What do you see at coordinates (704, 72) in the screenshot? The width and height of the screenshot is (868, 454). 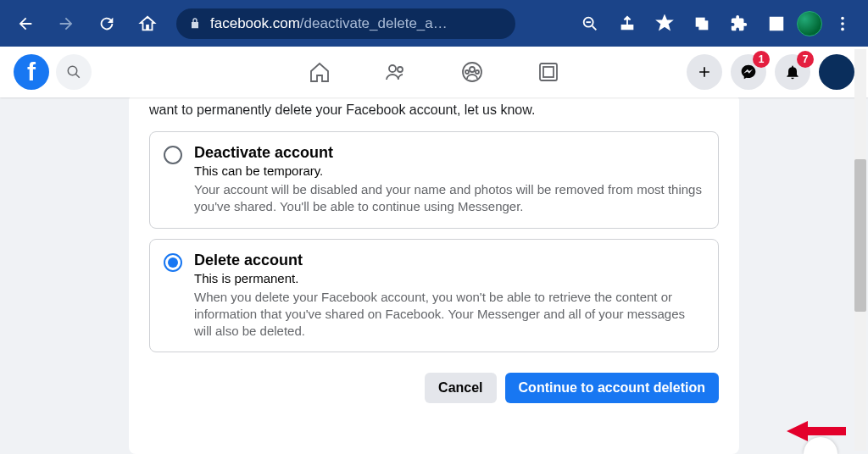 I see `create-button` at bounding box center [704, 72].